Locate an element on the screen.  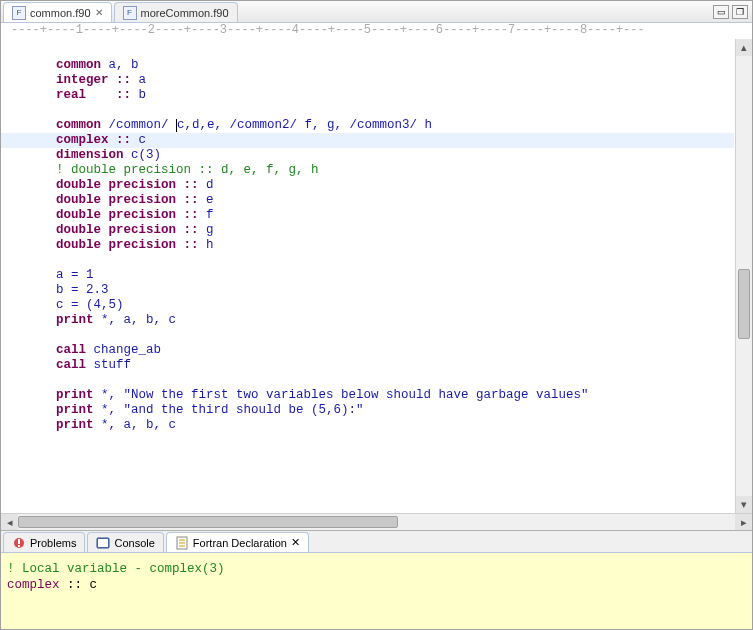
scroll-right-arrow: ▸ is located at coordinates (744, 522).